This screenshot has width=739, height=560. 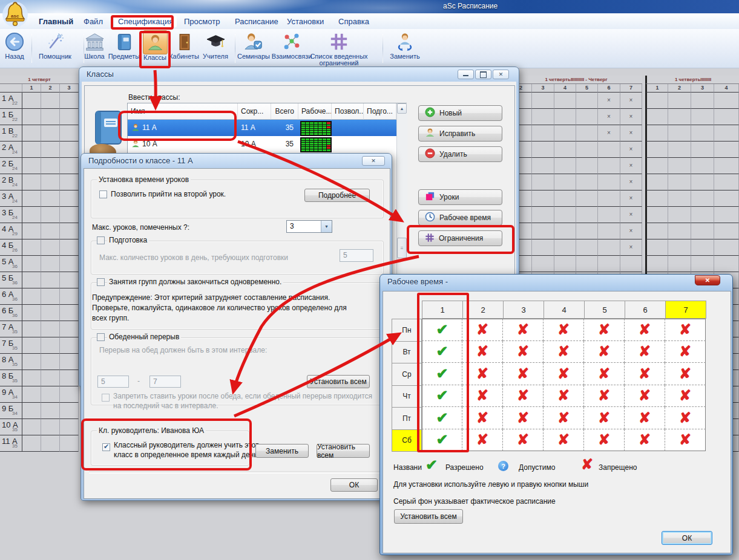 What do you see at coordinates (254, 111) in the screenshot?
I see `column-header: Сокр...` at bounding box center [254, 111].